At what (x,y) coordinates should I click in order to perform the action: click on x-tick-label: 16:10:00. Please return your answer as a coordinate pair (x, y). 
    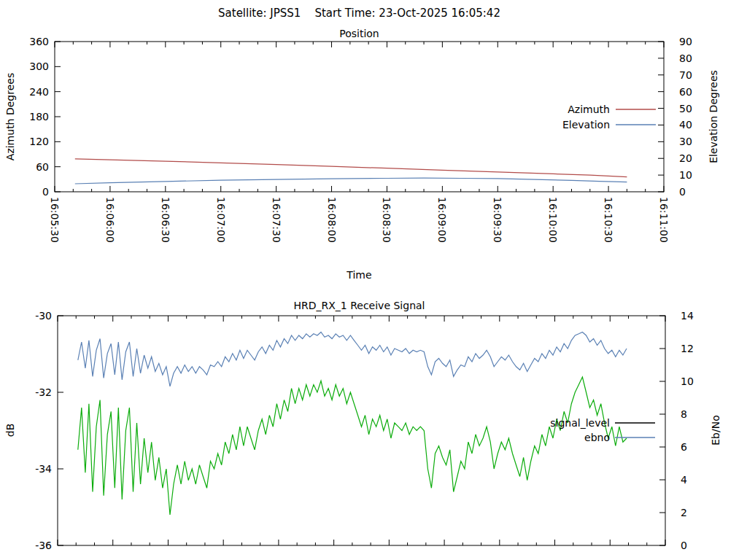
    Looking at the image, I should click on (553, 220).